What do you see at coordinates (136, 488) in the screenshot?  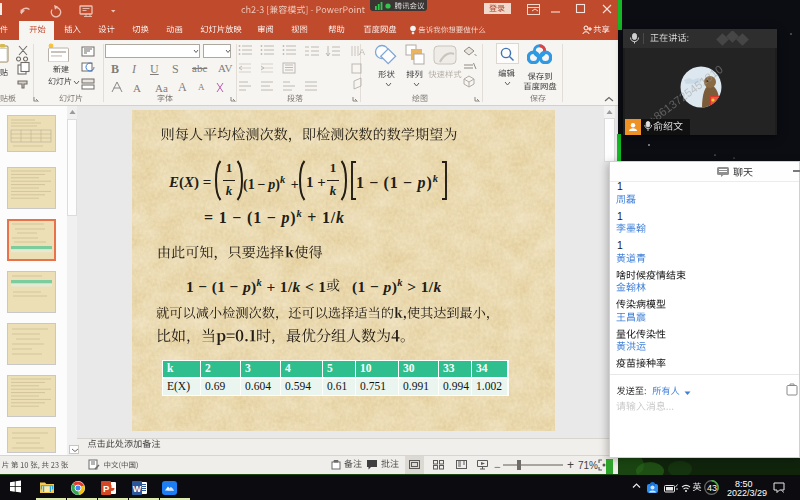 I see `svg-text: W` at bounding box center [136, 488].